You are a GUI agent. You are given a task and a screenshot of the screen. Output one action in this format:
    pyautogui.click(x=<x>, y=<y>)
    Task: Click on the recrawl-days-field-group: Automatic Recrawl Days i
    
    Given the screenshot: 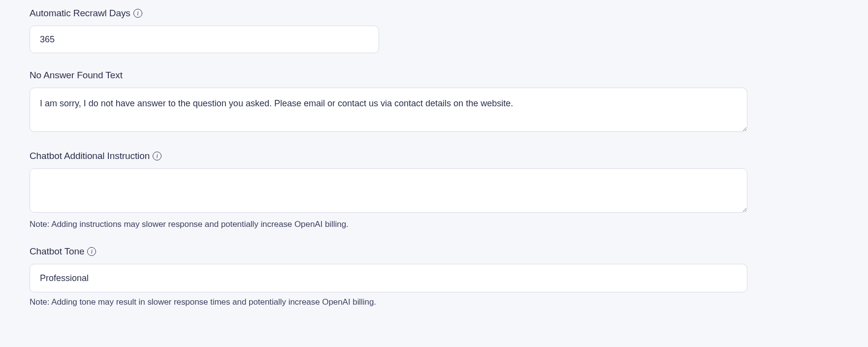 What is the action you would take?
    pyautogui.click(x=434, y=31)
    